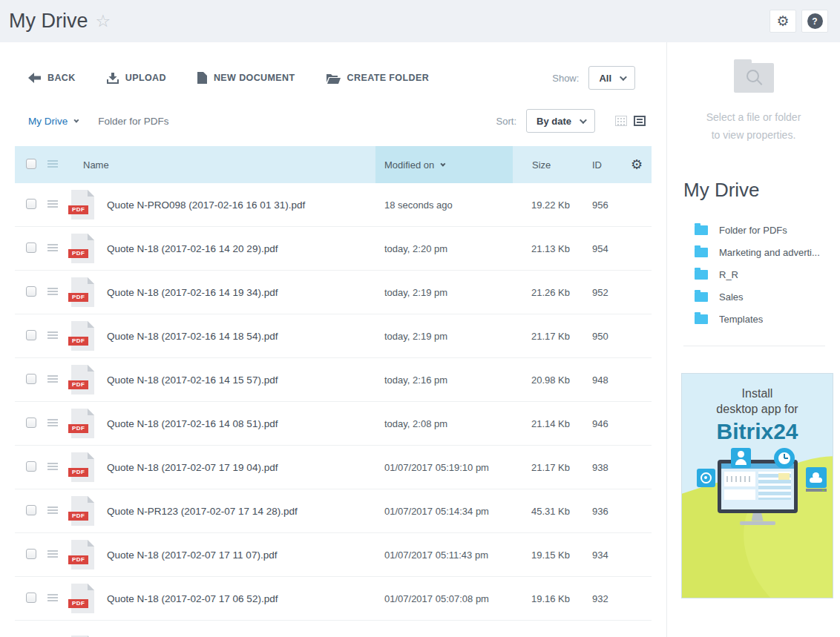 The height and width of the screenshot is (637, 840). What do you see at coordinates (145, 78) in the screenshot?
I see `upload-label: UPLOAD` at bounding box center [145, 78].